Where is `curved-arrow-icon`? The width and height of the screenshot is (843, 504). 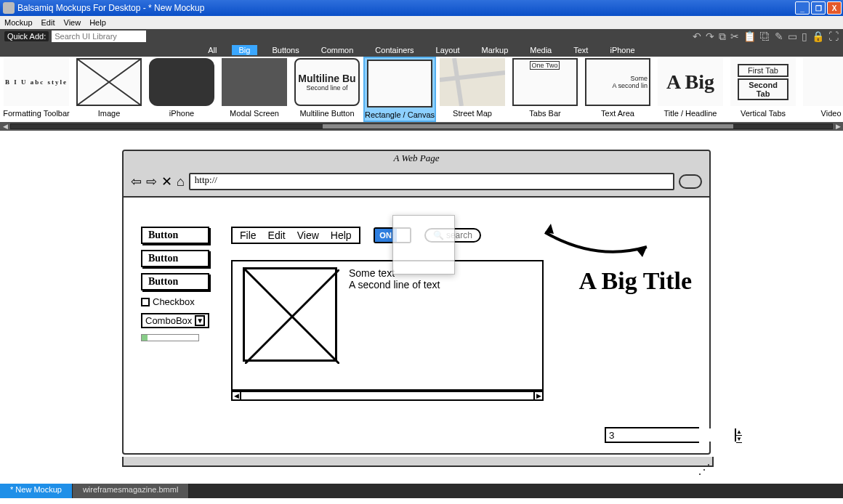 curved-arrow-icon is located at coordinates (596, 245).